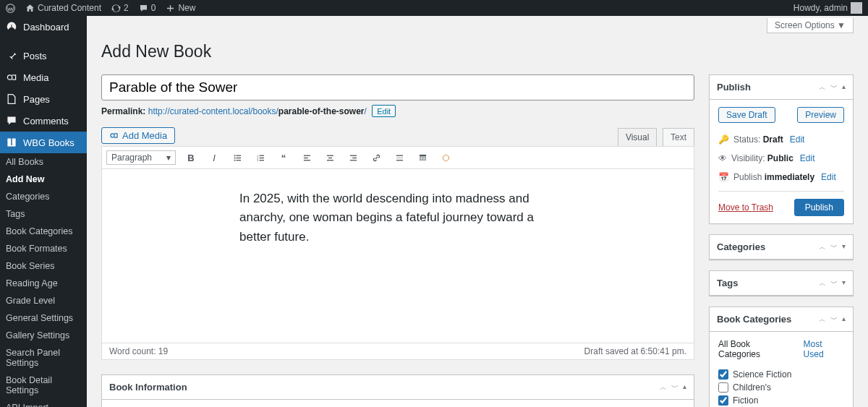  I want to click on submenu-add-new: Add New, so click(43, 179).